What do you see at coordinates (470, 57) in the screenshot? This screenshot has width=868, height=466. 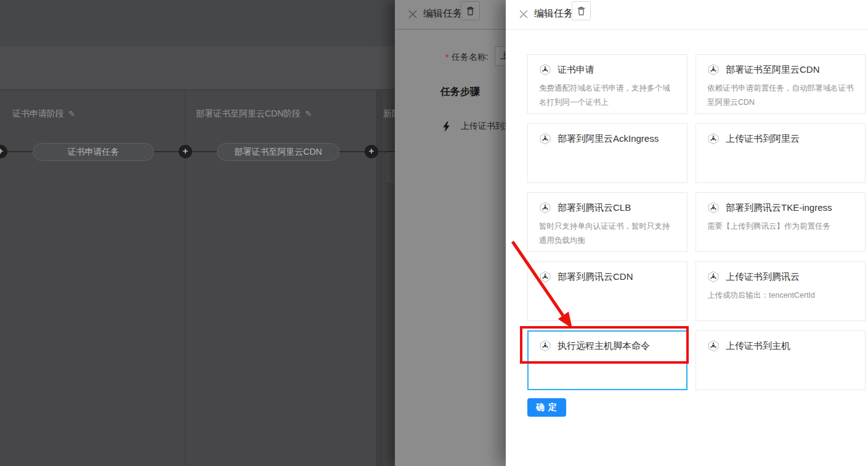 I see `task-name-label: 任务名称:` at bounding box center [470, 57].